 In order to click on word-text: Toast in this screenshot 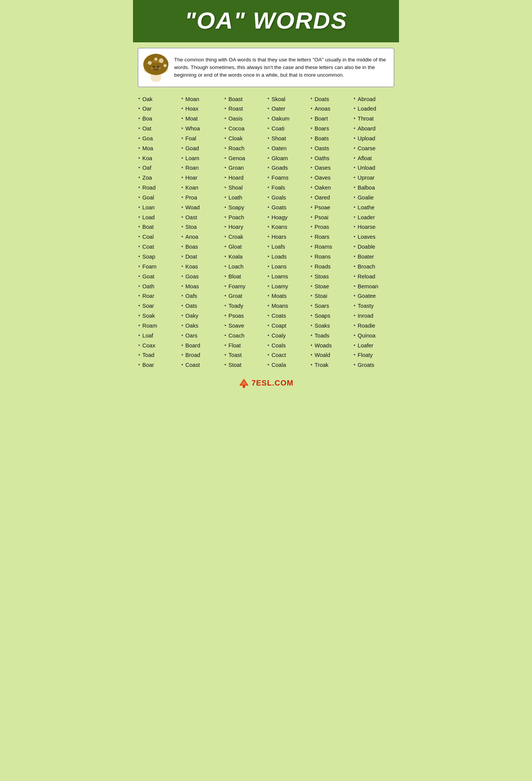, I will do `click(236, 355)`.